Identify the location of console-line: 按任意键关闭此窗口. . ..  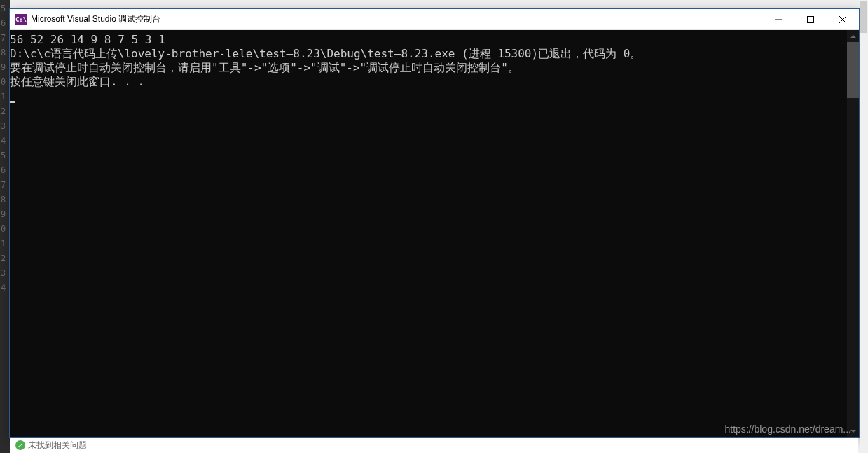
(429, 82).